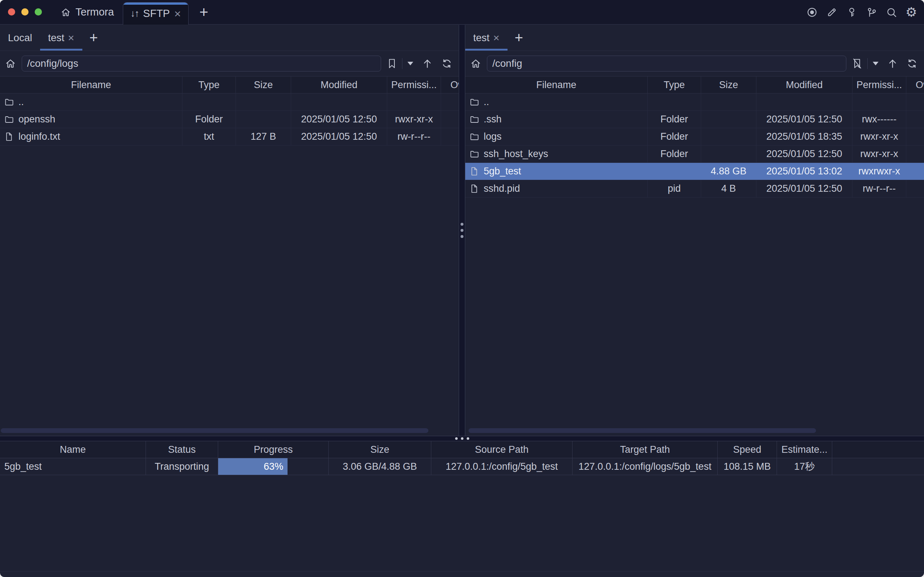 This screenshot has width=924, height=577. I want to click on transfer-column-header-status: Status, so click(182, 450).